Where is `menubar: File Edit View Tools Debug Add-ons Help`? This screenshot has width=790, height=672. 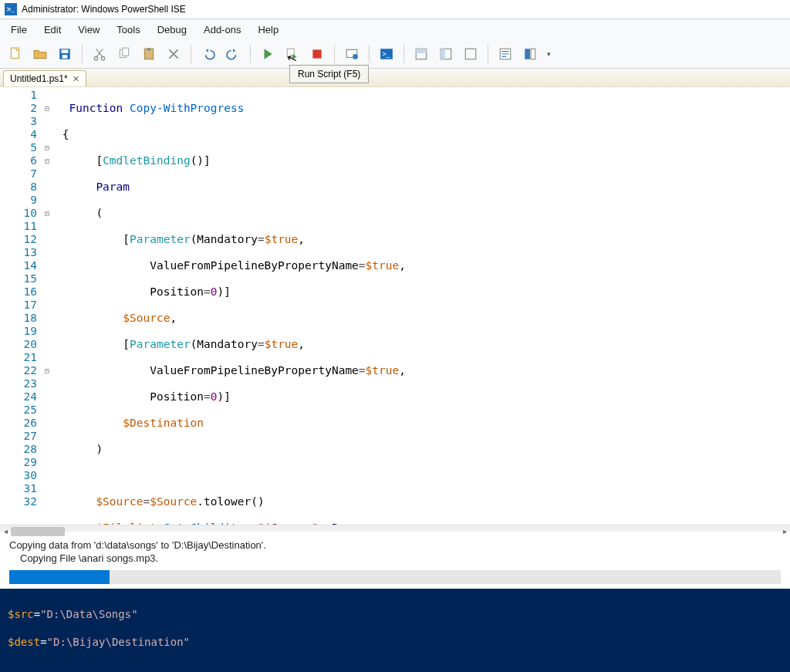 menubar: File Edit View Tools Debug Add-ons Help is located at coordinates (395, 29).